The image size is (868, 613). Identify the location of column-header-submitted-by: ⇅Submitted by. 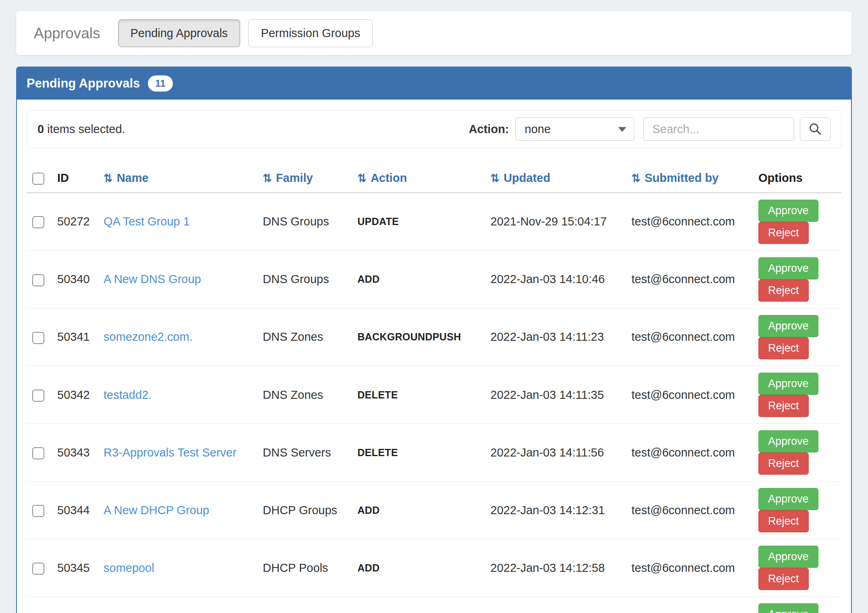
(689, 178).